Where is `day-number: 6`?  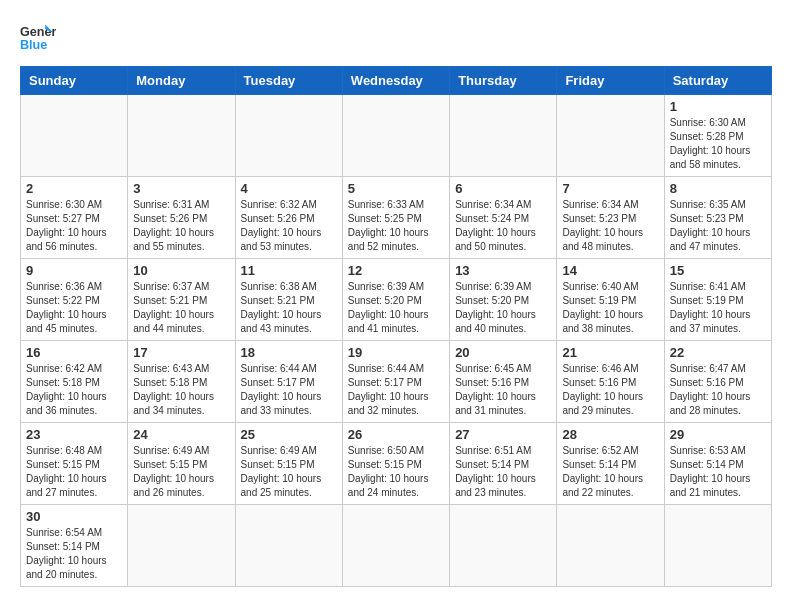
day-number: 6 is located at coordinates (503, 188).